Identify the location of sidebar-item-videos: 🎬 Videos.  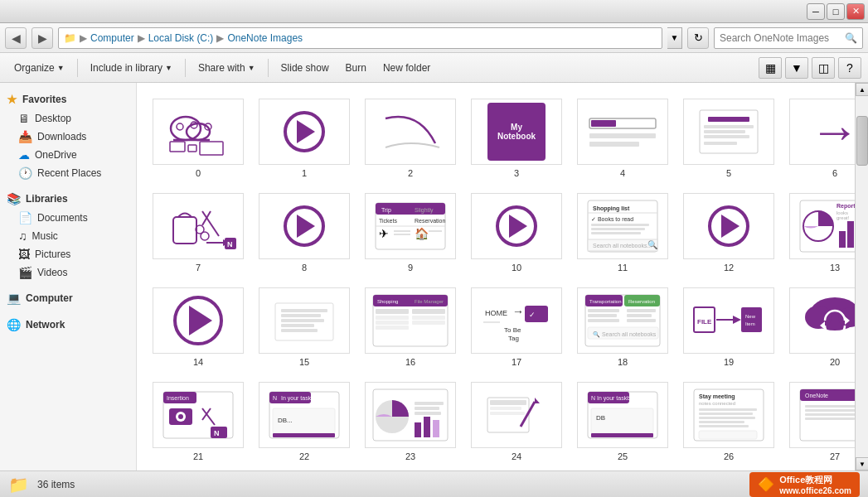
(68, 273).